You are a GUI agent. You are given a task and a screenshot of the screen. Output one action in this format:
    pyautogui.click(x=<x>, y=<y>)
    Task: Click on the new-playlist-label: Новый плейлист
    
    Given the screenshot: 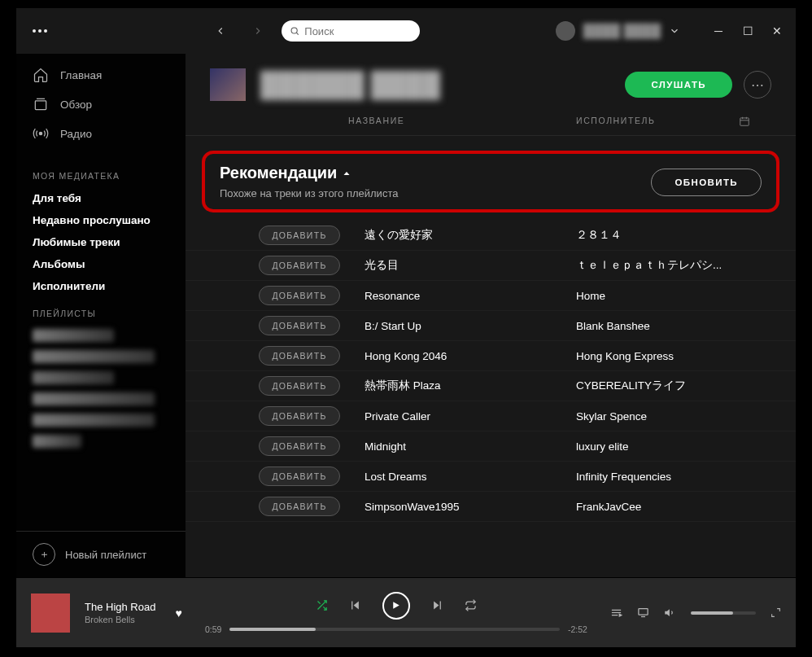 What is the action you would take?
    pyautogui.click(x=106, y=555)
    